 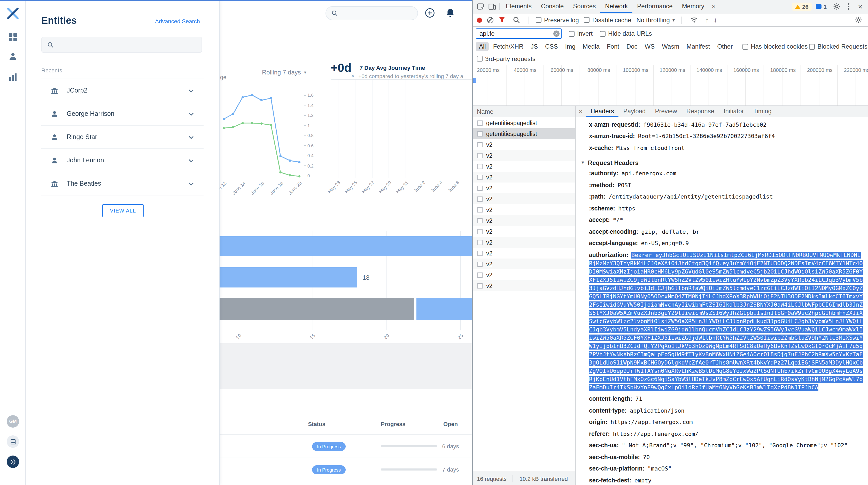 What do you see at coordinates (656, 20) in the screenshot?
I see `throttling-select: No throttling▾` at bounding box center [656, 20].